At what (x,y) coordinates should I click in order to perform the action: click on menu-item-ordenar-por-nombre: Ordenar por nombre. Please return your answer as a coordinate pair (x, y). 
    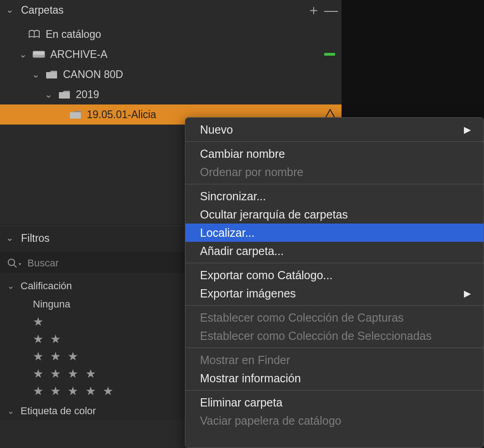
    Looking at the image, I should click on (334, 172).